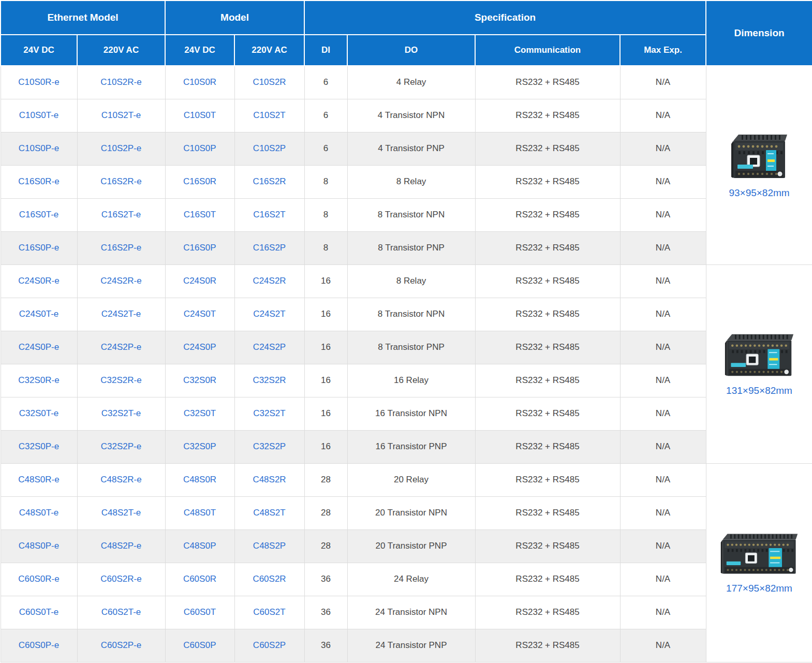 This screenshot has height=663, width=812. What do you see at coordinates (39, 414) in the screenshot?
I see `model-name-link: C32S0T-e` at bounding box center [39, 414].